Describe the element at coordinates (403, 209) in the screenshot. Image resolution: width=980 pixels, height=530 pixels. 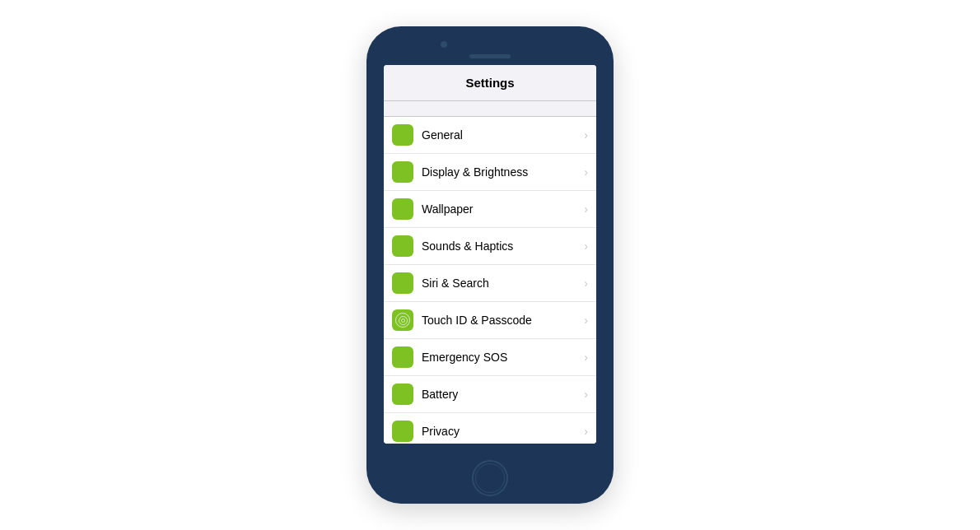
I see `wallpaper-icon` at that location.